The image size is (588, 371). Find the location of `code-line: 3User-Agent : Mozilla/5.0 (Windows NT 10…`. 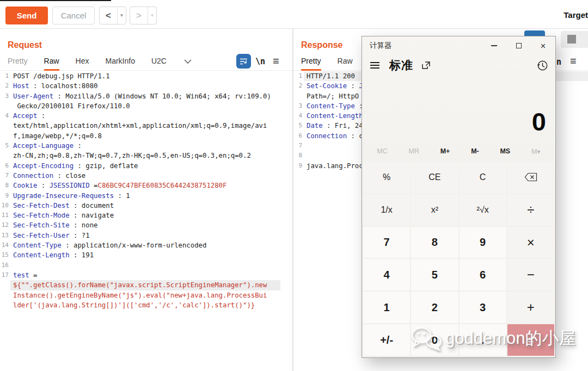

code-line: 3User-Agent : Mozilla/5.0 (Windows NT 10… is located at coordinates (146, 96).